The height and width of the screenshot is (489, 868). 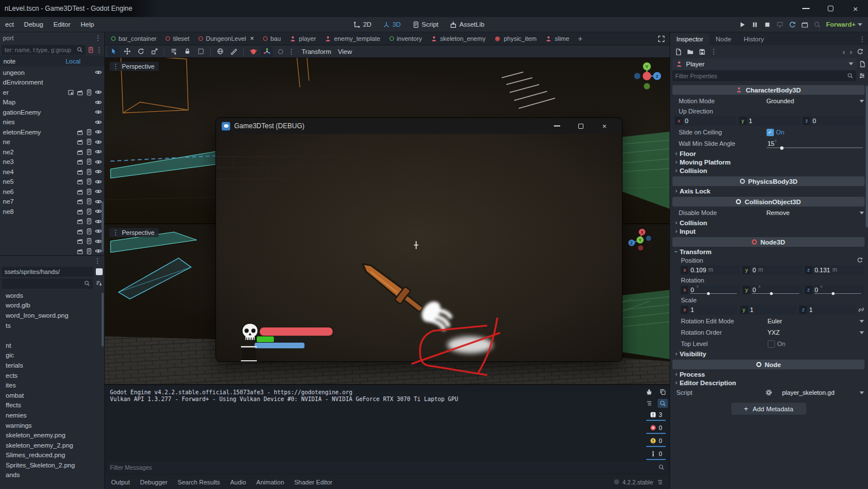 I want to click on scene-tab: inventory, so click(x=406, y=39).